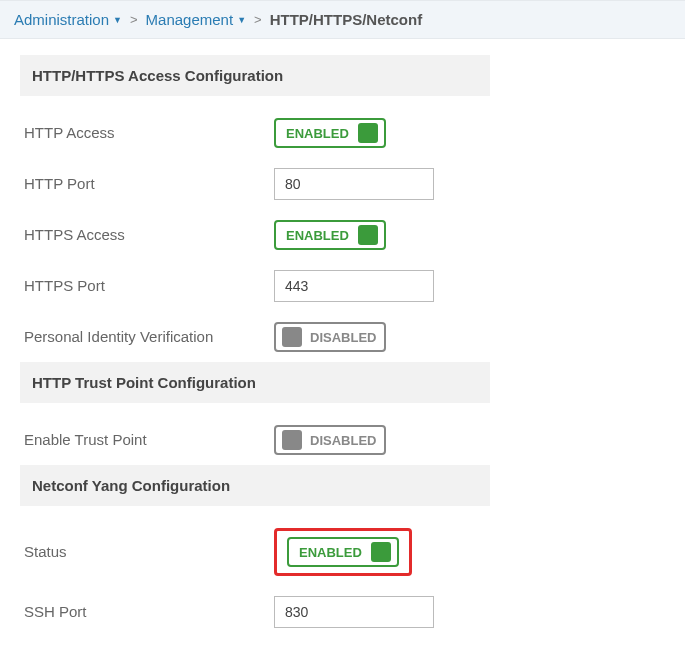 This screenshot has width=685, height=666. I want to click on label-http-port: HTTP Port, so click(149, 184).